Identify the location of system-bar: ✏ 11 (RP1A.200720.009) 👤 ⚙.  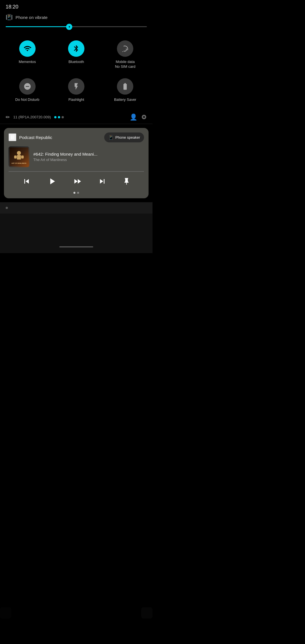
(76, 117).